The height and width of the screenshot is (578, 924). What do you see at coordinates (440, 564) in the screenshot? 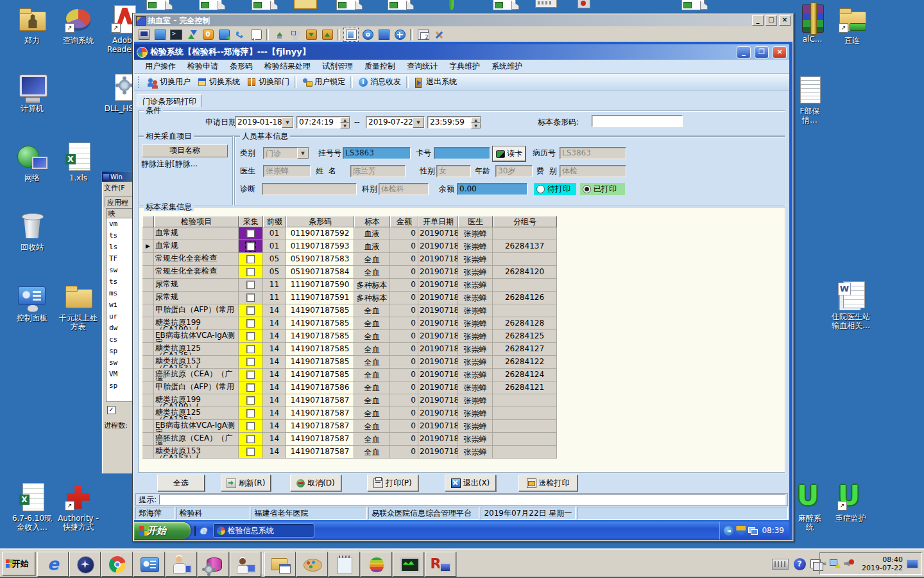
I see `taskbar-app-remote-icon: R` at bounding box center [440, 564].